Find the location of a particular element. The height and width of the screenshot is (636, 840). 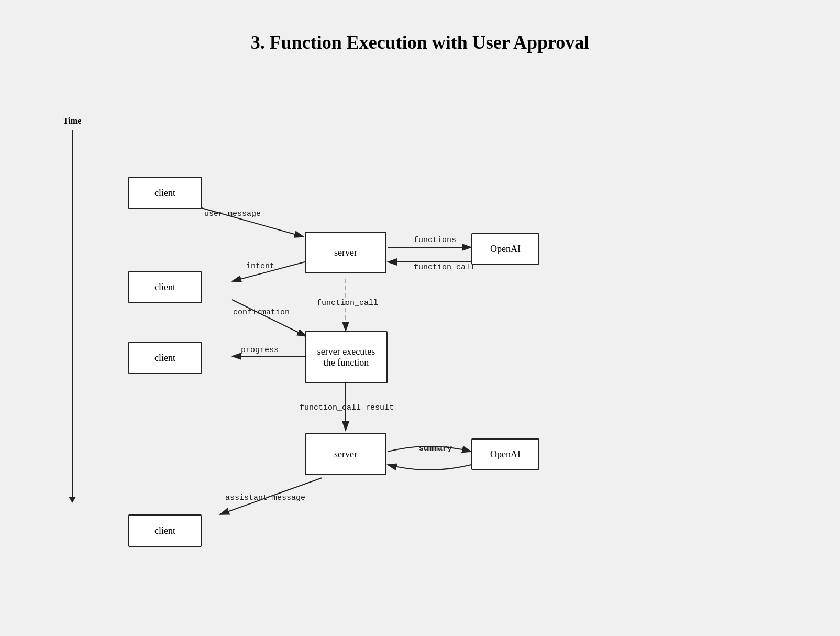

client3-label: client is located at coordinates (165, 358).